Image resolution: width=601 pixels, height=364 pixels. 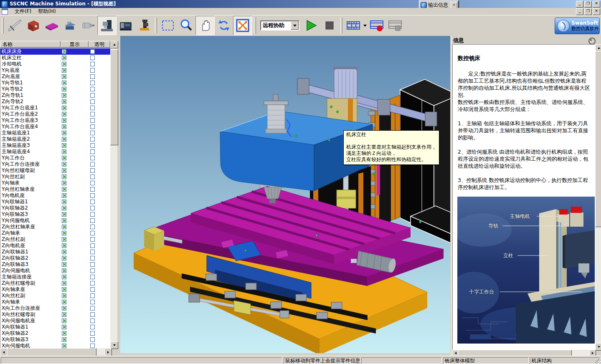 What do you see at coordinates (55, 265) in the screenshot?
I see `part-row: Z向联轴器3` at bounding box center [55, 265].